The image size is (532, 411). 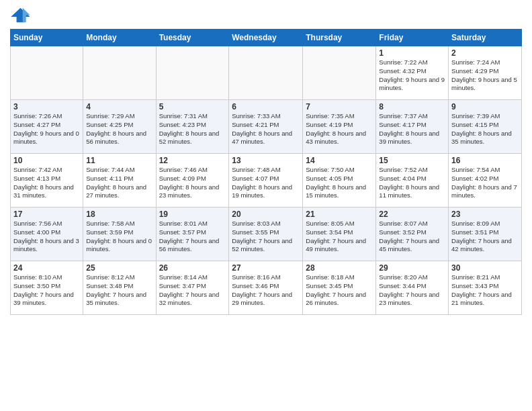 I want to click on calendar-header-thursday: Thursday, so click(x=340, y=38).